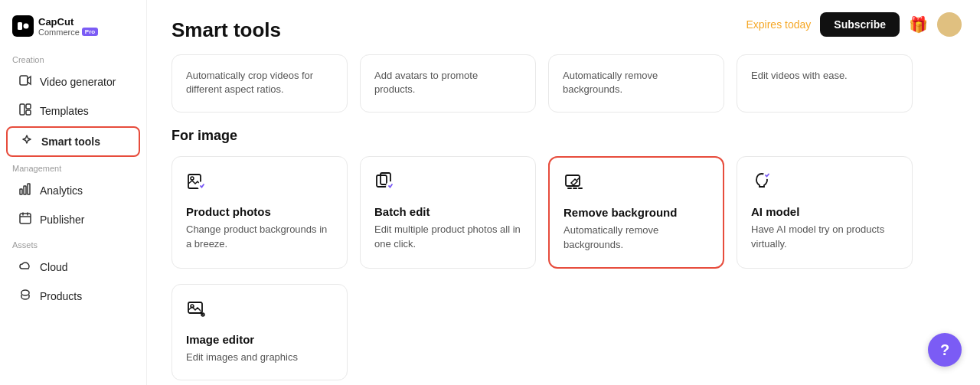 The width and height of the screenshot is (980, 385). Describe the element at coordinates (68, 32) in the screenshot. I see `logo-sub: Commerce Pro` at that location.